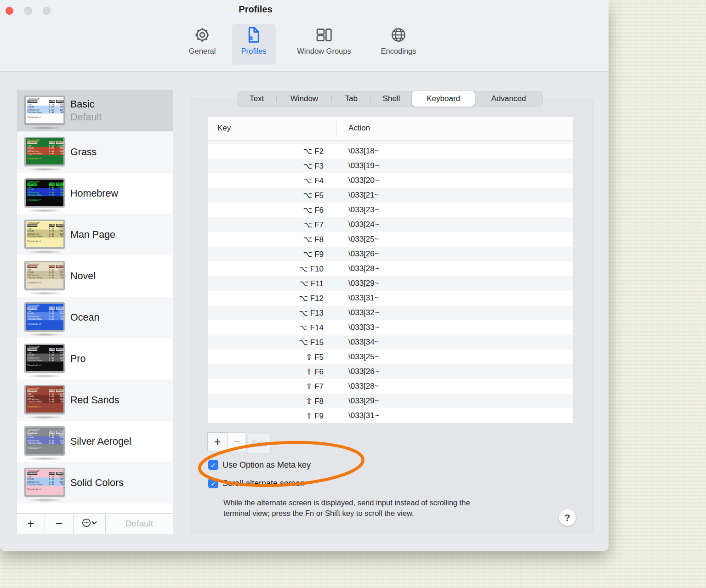 Image resolution: width=706 pixels, height=588 pixels. I want to click on key-mapping-row: ⌥ F2\033[18~, so click(391, 151).